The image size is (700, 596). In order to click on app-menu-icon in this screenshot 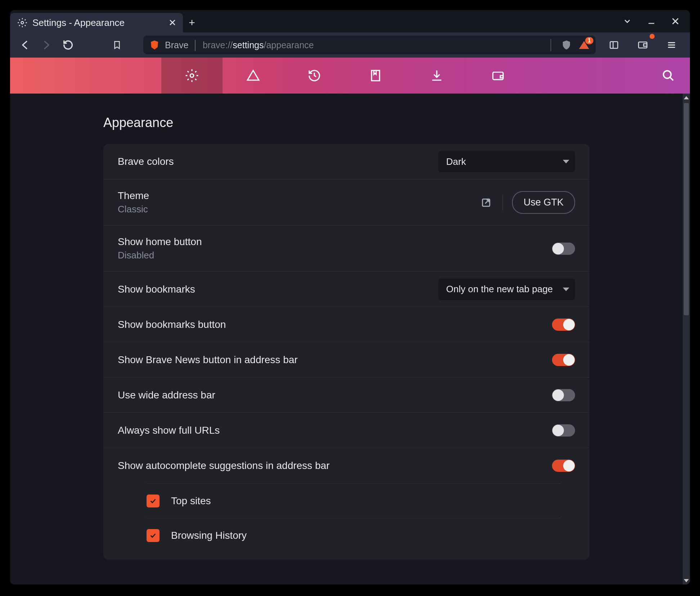, I will do `click(672, 45)`.